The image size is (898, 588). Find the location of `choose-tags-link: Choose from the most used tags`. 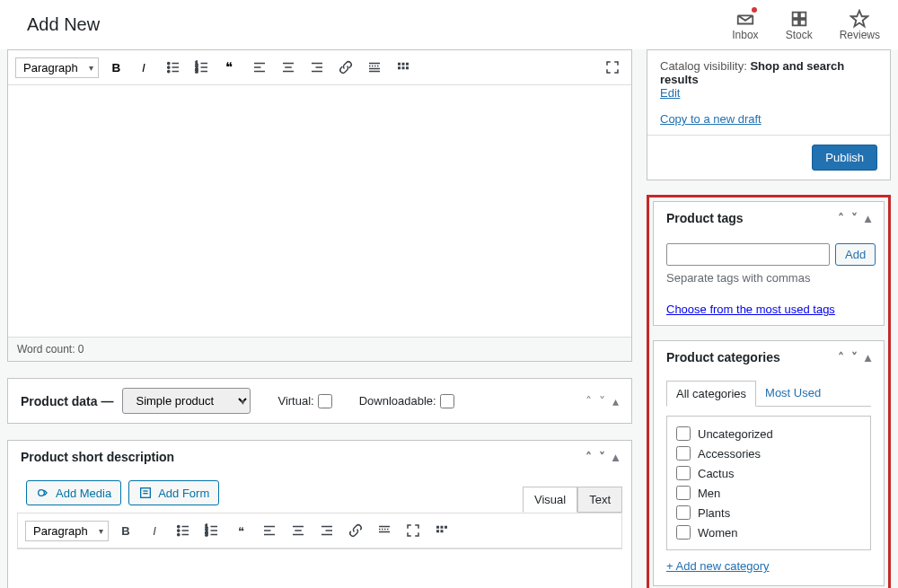

choose-tags-link: Choose from the most used tags is located at coordinates (751, 309).